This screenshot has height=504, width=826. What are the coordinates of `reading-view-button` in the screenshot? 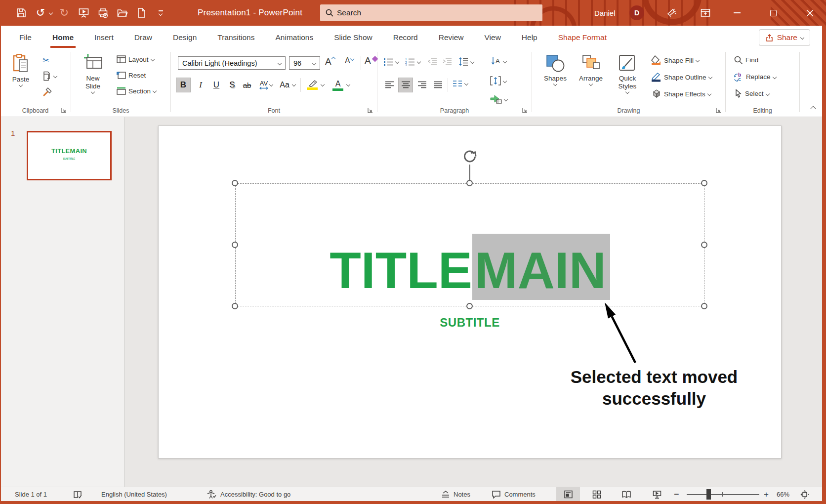 It's located at (626, 494).